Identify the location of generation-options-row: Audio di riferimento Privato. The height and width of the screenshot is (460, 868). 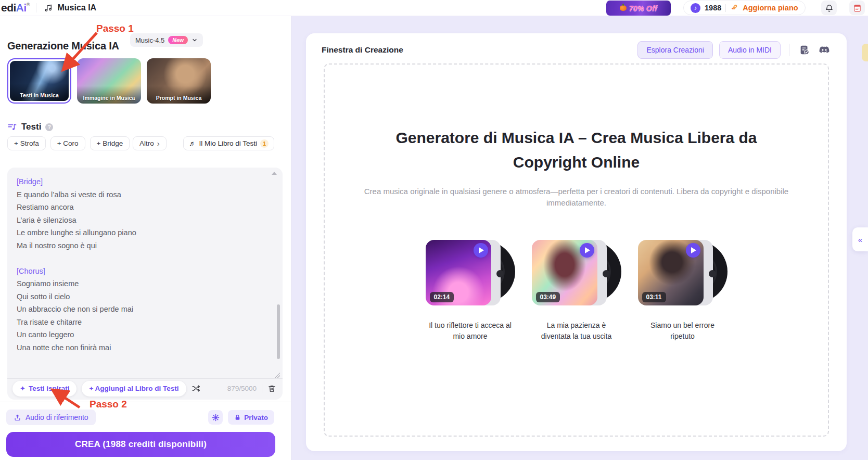
(141, 417).